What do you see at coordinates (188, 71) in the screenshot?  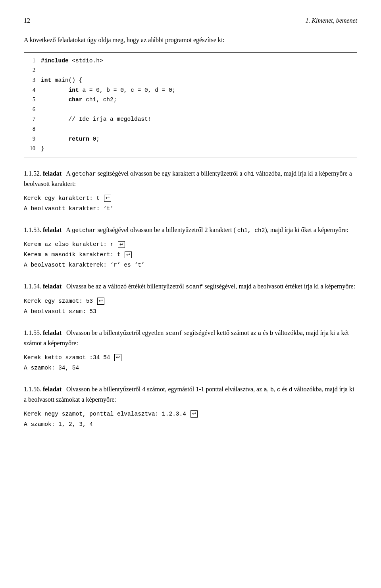 I see `code-line-2: 2` at bounding box center [188, 71].